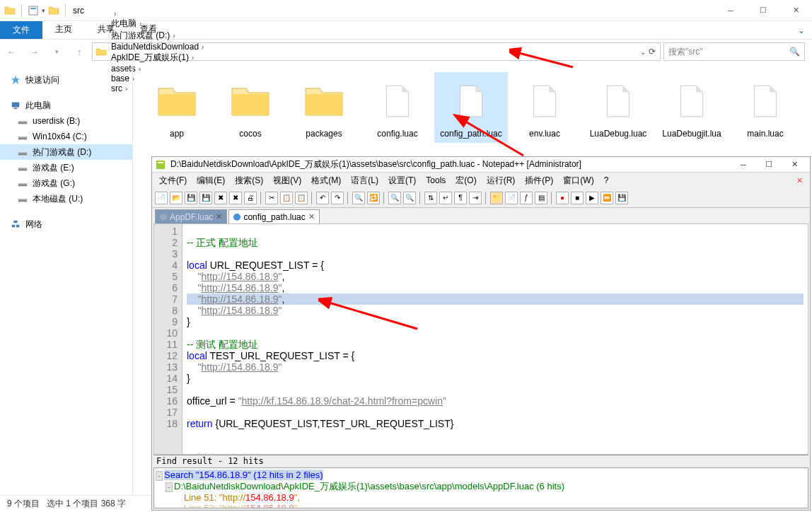 The width and height of the screenshot is (812, 512). Describe the element at coordinates (250, 101) in the screenshot. I see `folder-icon` at that location.